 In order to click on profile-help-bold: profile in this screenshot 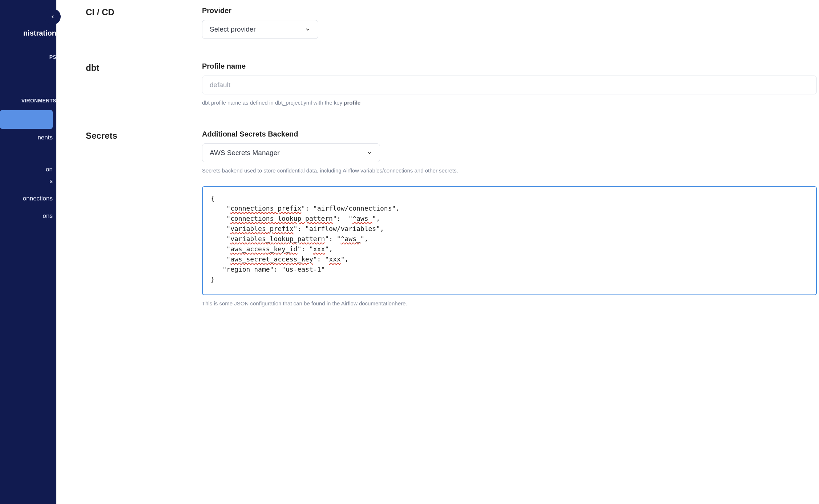, I will do `click(352, 102)`.